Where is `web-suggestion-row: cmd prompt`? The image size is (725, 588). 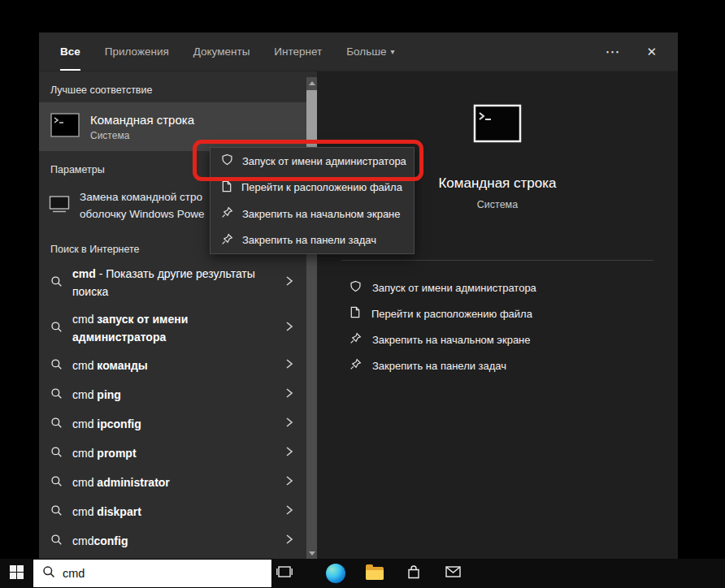 web-suggestion-row: cmd prompt is located at coordinates (172, 453).